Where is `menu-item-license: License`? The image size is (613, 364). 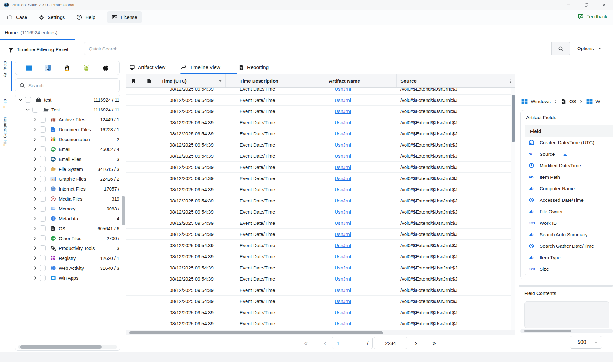
menu-item-license: License is located at coordinates (125, 17).